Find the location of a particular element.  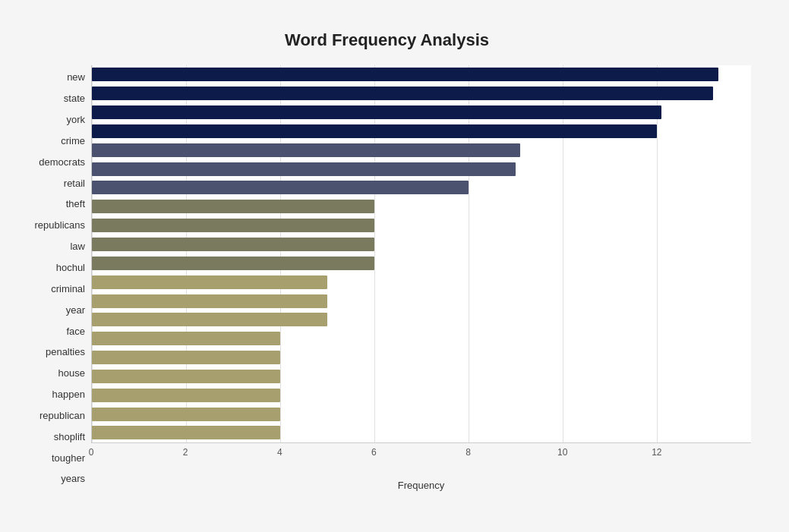

y-label: house is located at coordinates (71, 373).